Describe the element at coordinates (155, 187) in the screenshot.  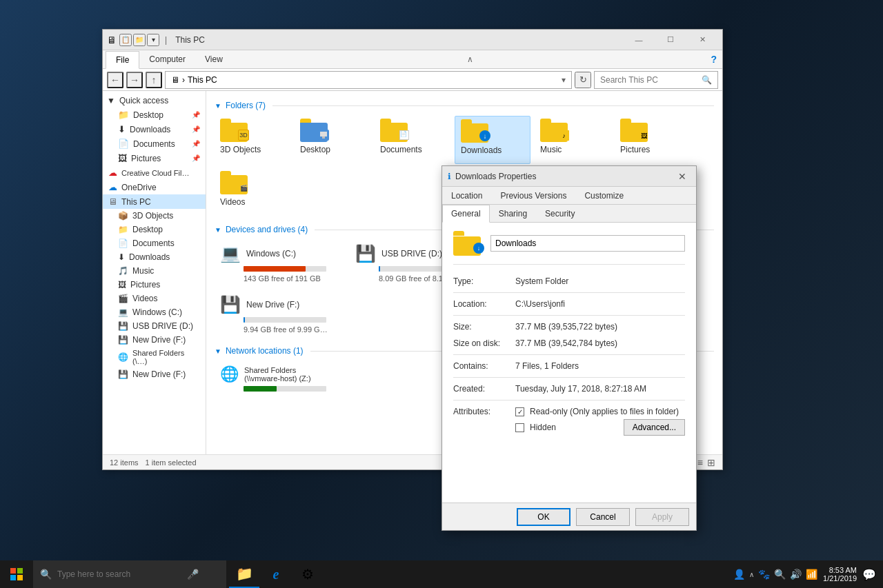
I see `sidebar-item-onedrive: ☁ OneDrive` at that location.